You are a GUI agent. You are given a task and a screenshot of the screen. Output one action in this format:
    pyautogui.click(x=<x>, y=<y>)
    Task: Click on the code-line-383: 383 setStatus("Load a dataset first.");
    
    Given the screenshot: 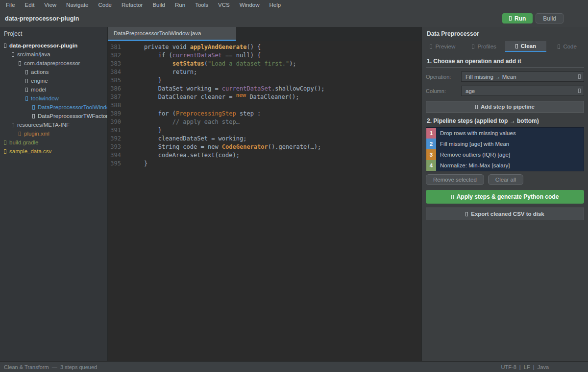 What is the action you would take?
    pyautogui.click(x=265, y=64)
    